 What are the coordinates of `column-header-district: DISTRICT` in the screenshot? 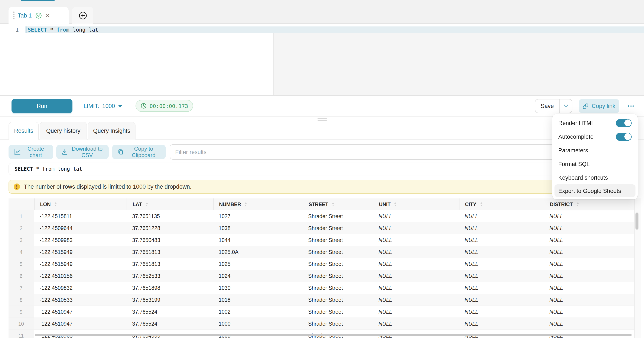 It's located at (587, 204).